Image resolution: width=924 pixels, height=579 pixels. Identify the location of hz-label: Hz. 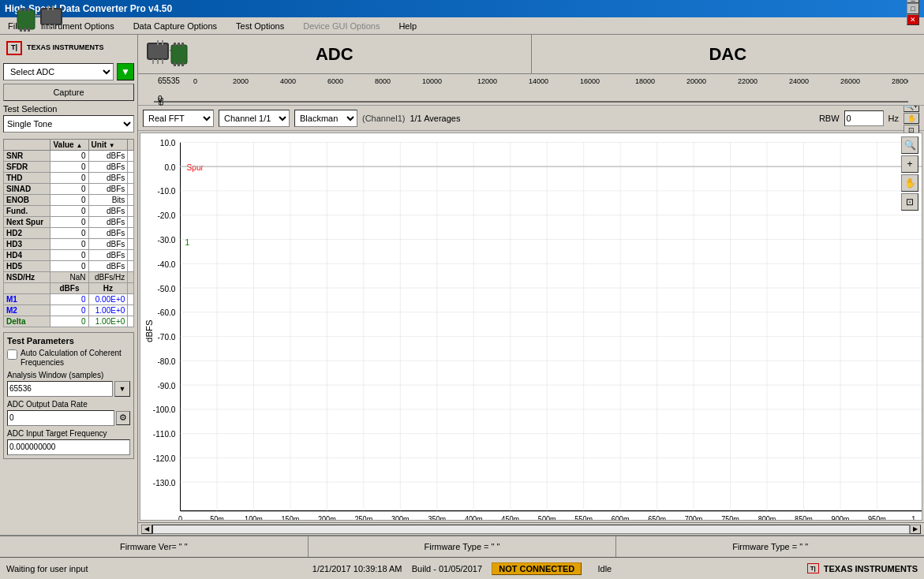
(893, 118).